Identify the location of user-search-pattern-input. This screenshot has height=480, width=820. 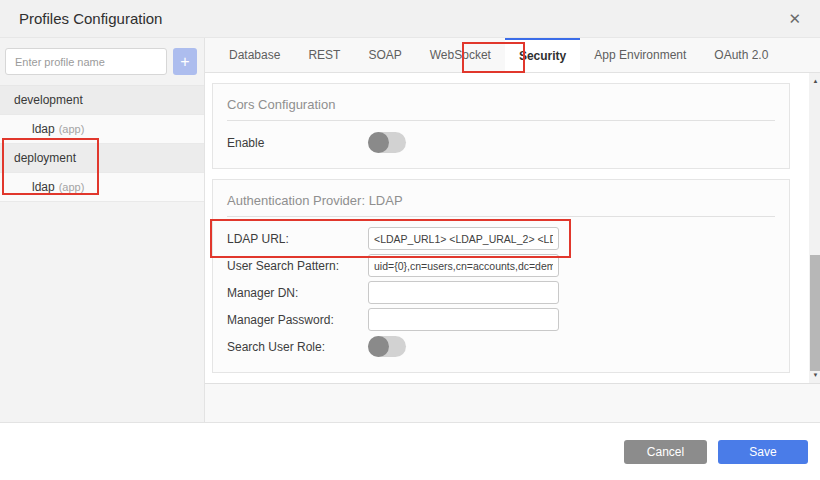
(464, 266).